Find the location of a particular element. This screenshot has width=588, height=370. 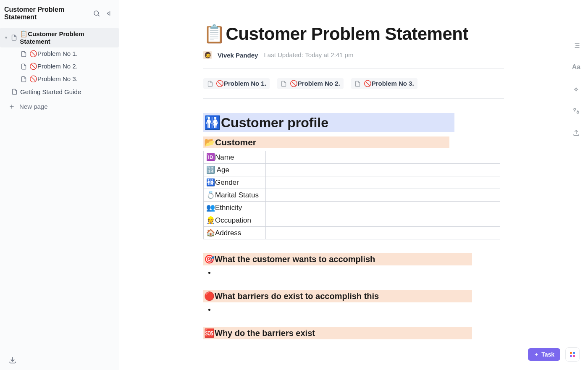

customer-profile-table: 🆔Name🔢 Age🚻Gender💍Marital Status👥Ethnici… is located at coordinates (352, 195).